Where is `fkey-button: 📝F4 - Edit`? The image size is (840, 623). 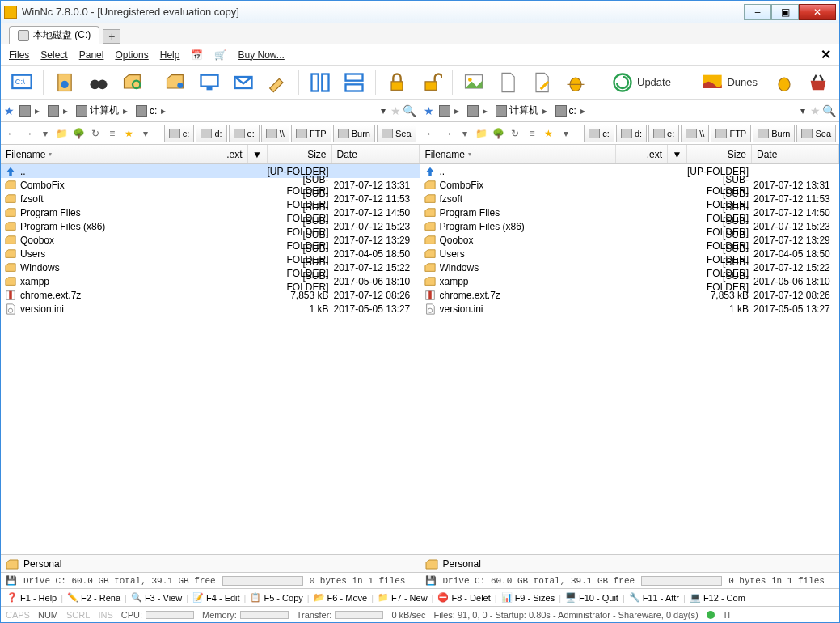
fkey-button: 📝F4 - Edit is located at coordinates (217, 598).